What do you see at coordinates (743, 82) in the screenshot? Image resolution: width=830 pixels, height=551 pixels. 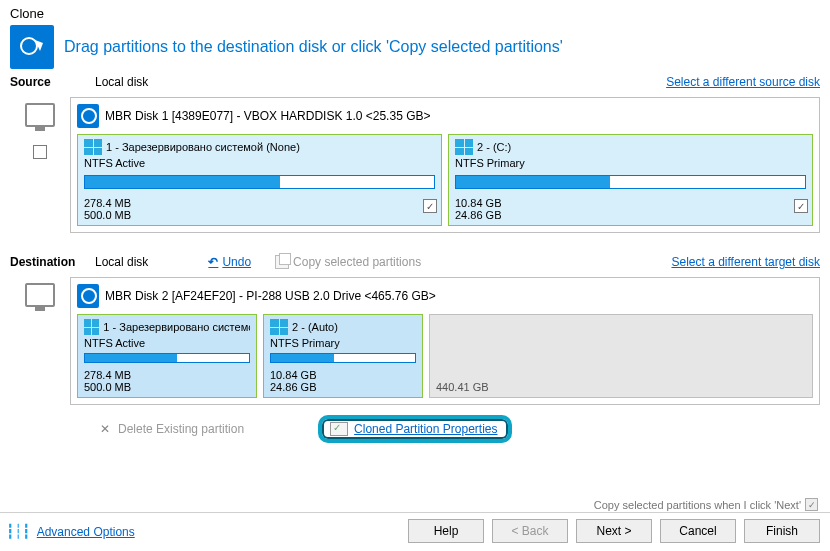 I see `select-source-disk-link: Select a different source disk` at bounding box center [743, 82].